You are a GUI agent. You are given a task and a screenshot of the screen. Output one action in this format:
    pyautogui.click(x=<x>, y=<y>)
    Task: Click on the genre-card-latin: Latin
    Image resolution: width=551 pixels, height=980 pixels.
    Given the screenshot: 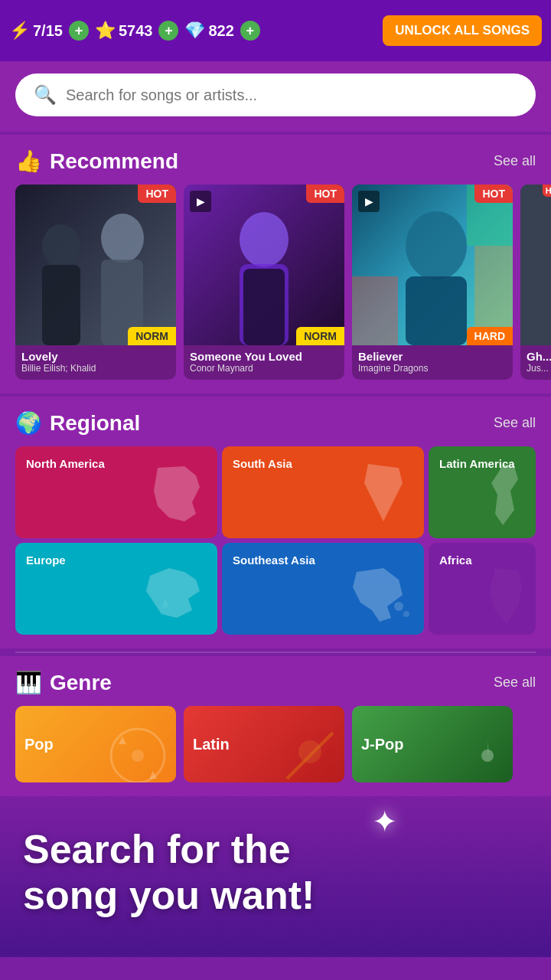 What is the action you would take?
    pyautogui.click(x=264, y=744)
    